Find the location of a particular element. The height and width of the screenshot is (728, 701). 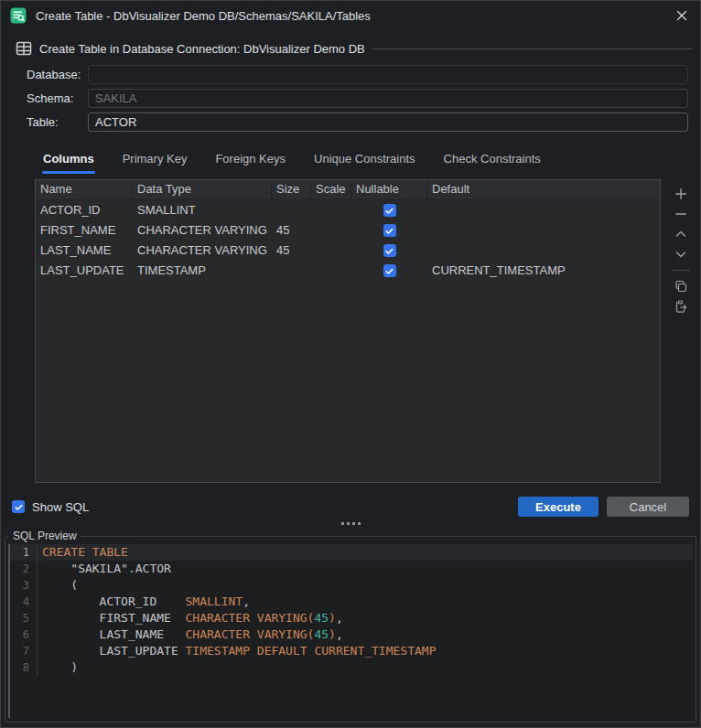

sql-code-text: ACTOR_ID SMALLINT, is located at coordinates (144, 602).